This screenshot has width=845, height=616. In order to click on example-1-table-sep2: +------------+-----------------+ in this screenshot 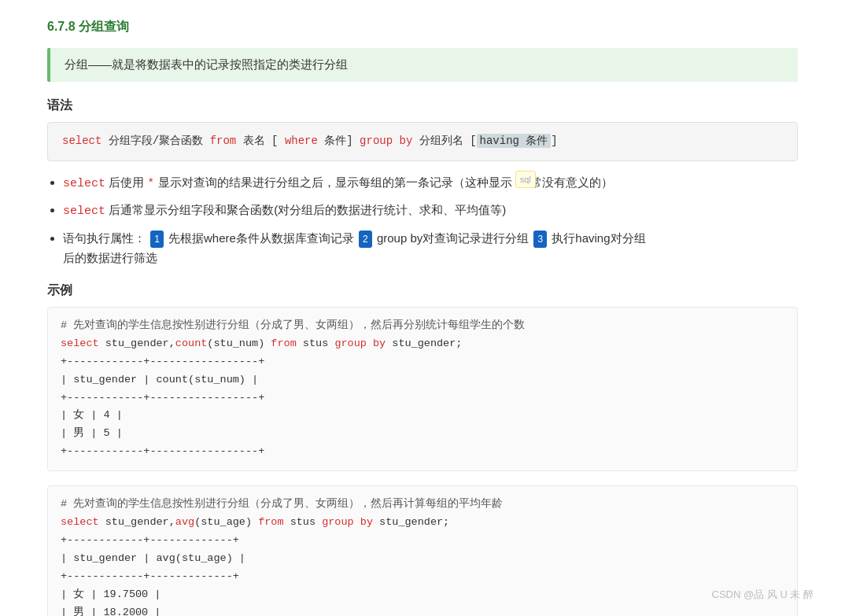, I will do `click(422, 398)`.